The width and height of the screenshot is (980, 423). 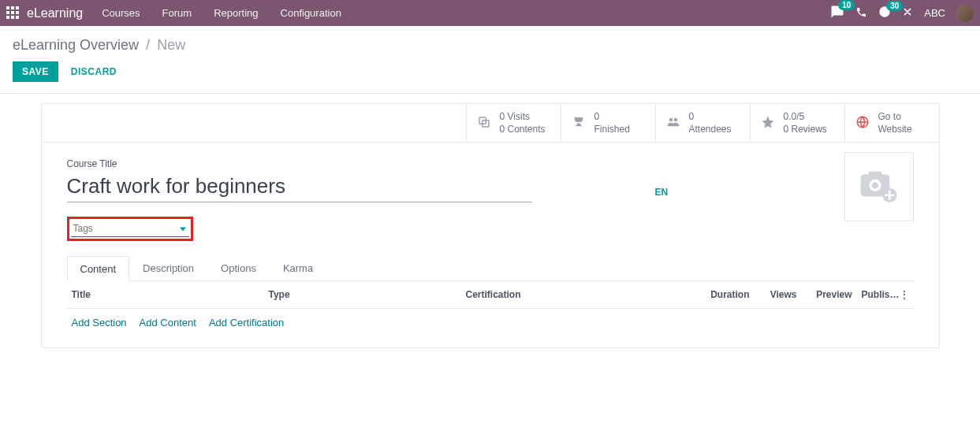 What do you see at coordinates (246, 323) in the screenshot?
I see `add-certification-link: Add Certification` at bounding box center [246, 323].